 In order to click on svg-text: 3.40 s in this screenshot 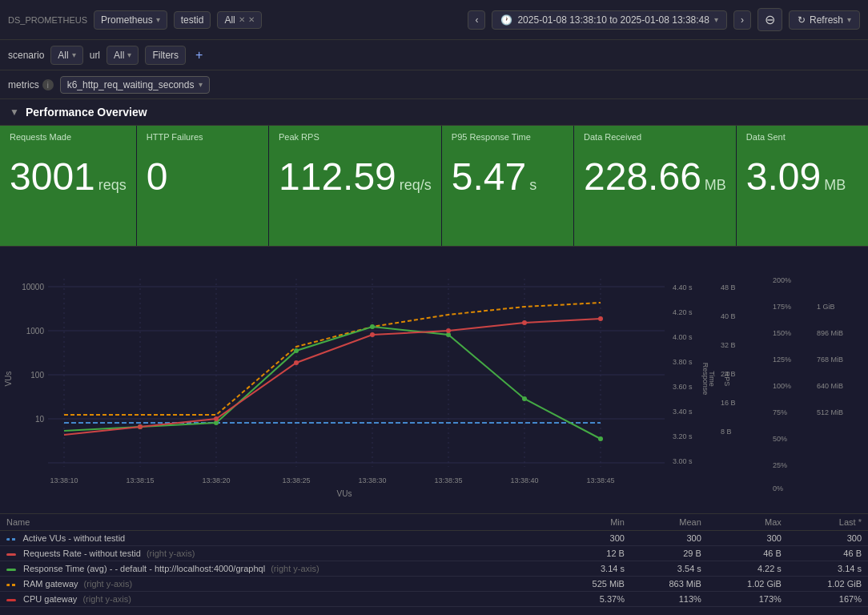, I will do `click(682, 412)`.